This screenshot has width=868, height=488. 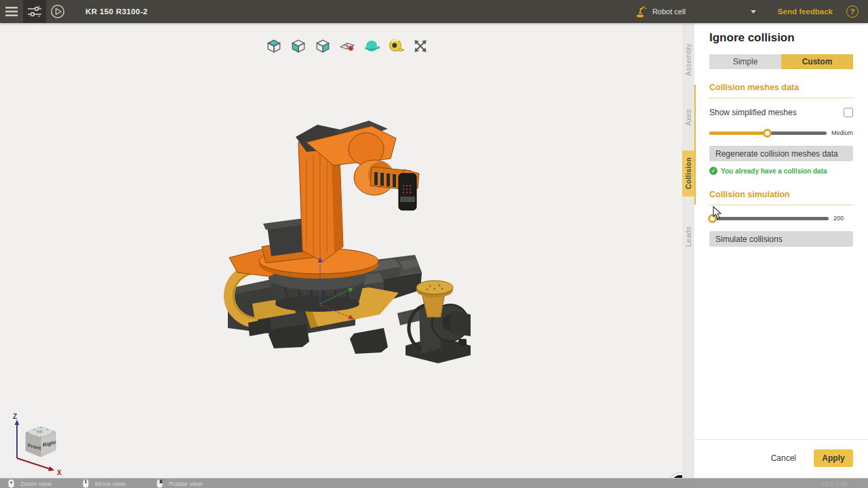 I want to click on mouse-scroll-icon, so click(x=11, y=484).